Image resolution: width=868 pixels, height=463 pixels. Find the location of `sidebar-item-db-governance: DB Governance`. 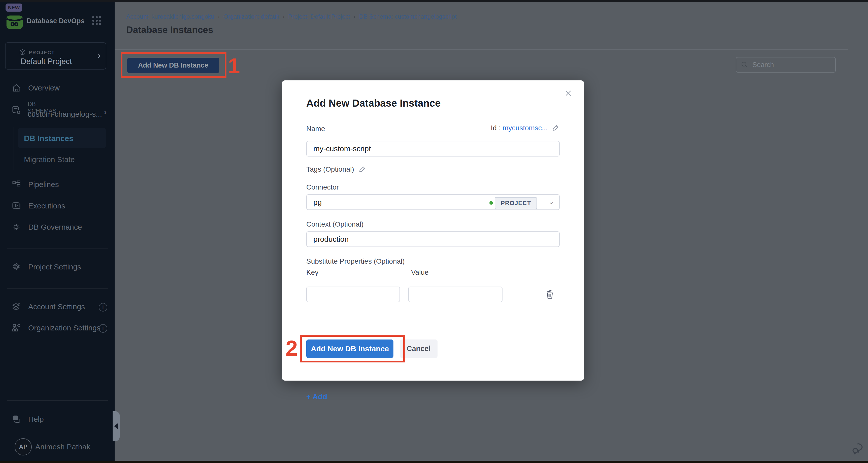

sidebar-item-db-governance: DB Governance is located at coordinates (46, 227).